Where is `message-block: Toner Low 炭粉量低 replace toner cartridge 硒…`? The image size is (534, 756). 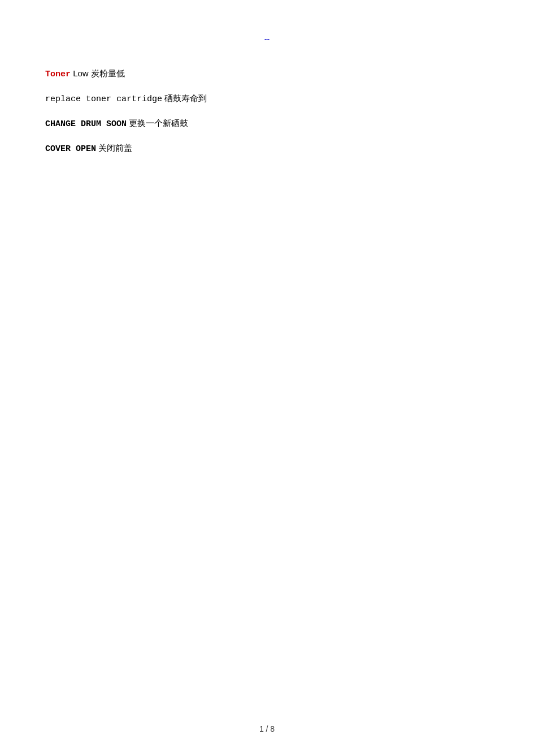
message-block: Toner Low 炭粉量低 replace toner cartridge 硒… is located at coordinates (267, 111).